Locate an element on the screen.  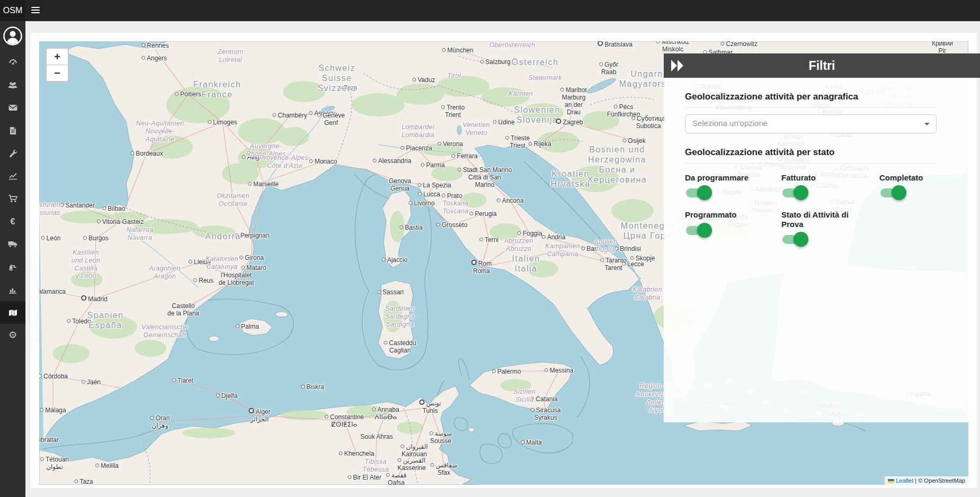
toggle-switch-fatturato is located at coordinates (794, 193).